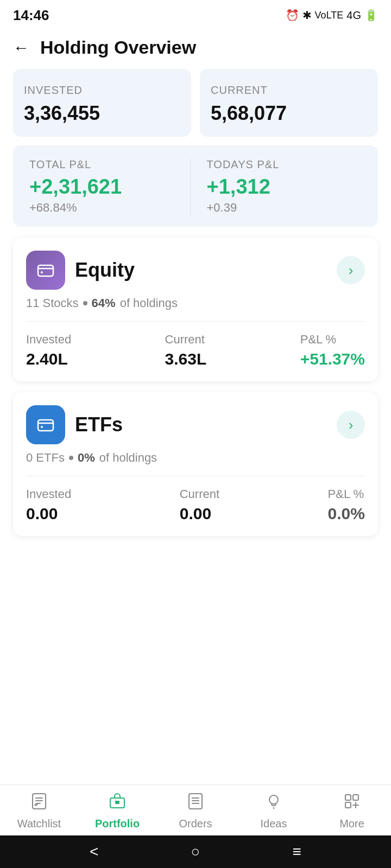  Describe the element at coordinates (195, 824) in the screenshot. I see `orders-label: Orders` at that location.